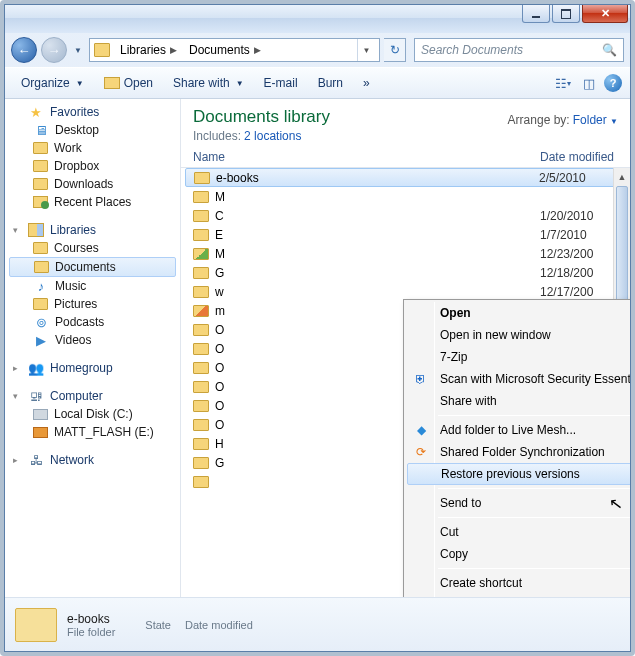 The width and height of the screenshot is (635, 656). I want to click on back-button: ←, so click(24, 50).